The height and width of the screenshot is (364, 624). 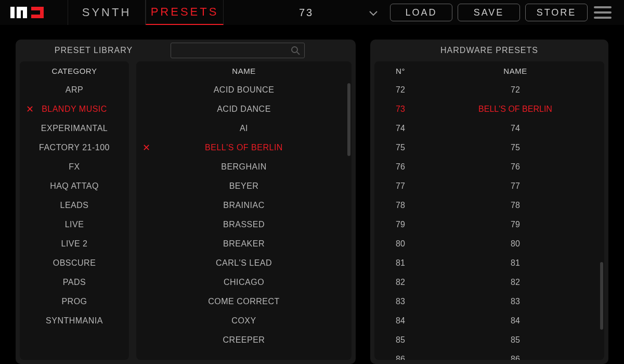 What do you see at coordinates (74, 166) in the screenshot?
I see `list-item: FX` at bounding box center [74, 166].